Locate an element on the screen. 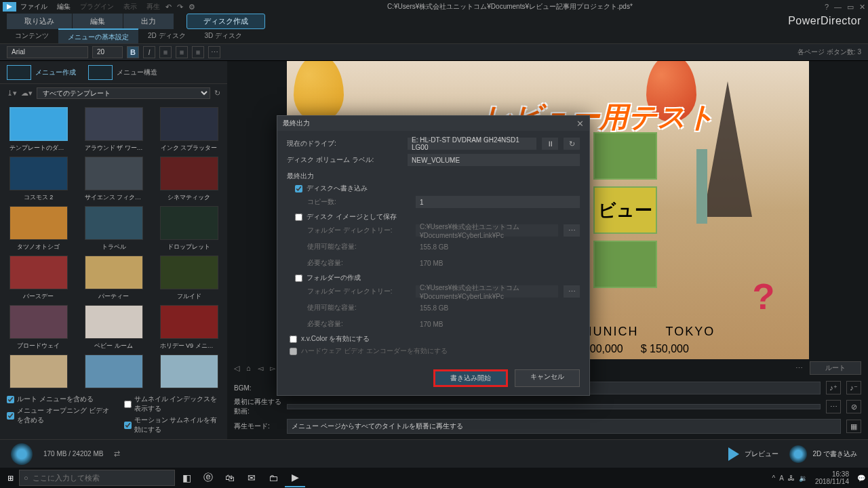 The image size is (868, 488). subtab-content: コンテンツ is located at coordinates (32, 36).